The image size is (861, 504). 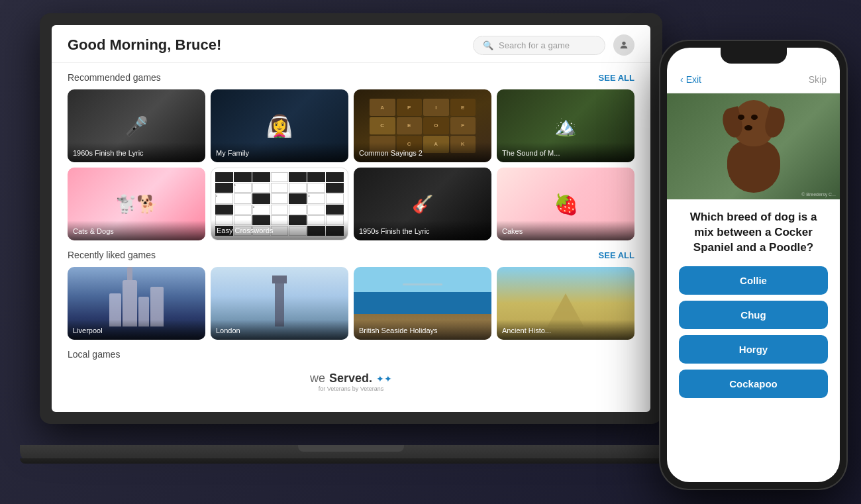 I want to click on see-all-recently: SEE ALL, so click(x=617, y=256).